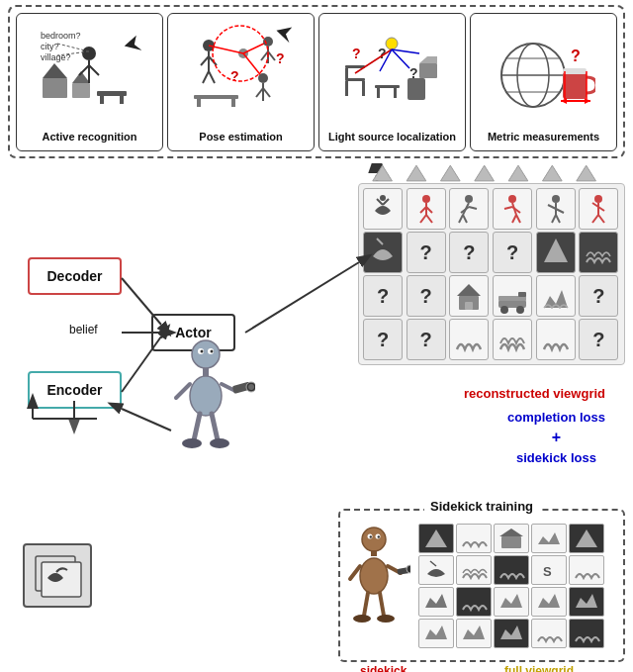  Describe the element at coordinates (598, 339) in the screenshot. I see `vg-cell-23: ?` at that location.